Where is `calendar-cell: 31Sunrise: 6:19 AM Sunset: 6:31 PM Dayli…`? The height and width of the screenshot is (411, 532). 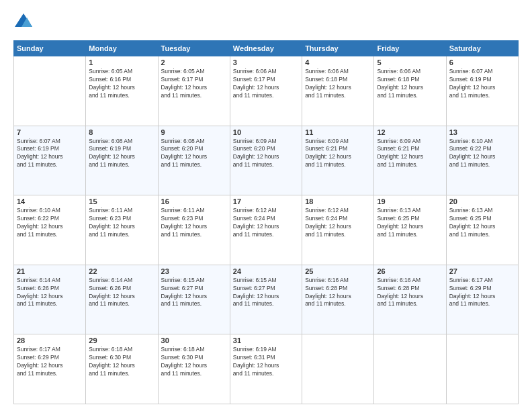 calendar-cell: 31Sunrise: 6:19 AM Sunset: 6:31 PM Dayli… is located at coordinates (266, 369).